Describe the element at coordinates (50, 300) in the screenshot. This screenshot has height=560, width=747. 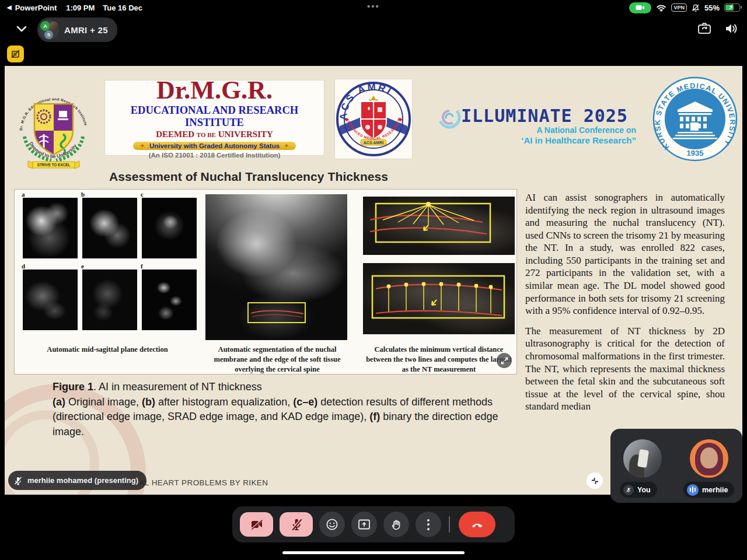
I see `ultrasound-image-d` at that location.